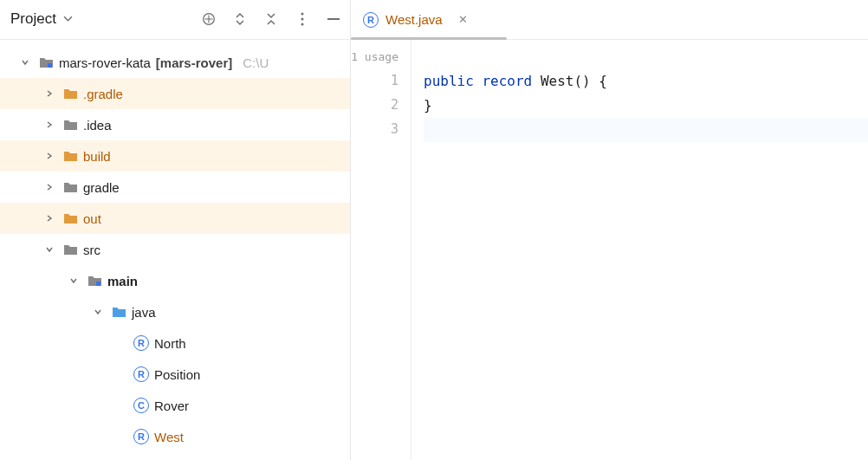  I want to click on source-folder-icon, so click(119, 312).